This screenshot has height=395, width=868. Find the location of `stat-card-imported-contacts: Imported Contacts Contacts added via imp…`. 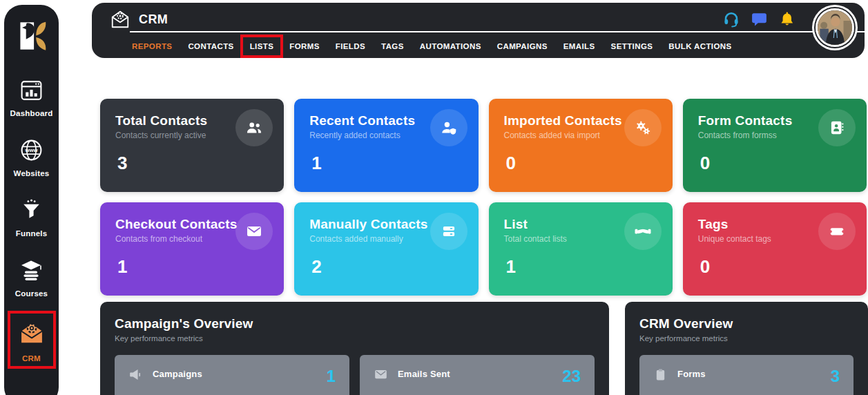

stat-card-imported-contacts: Imported Contacts Contacts added via imp… is located at coordinates (581, 145).